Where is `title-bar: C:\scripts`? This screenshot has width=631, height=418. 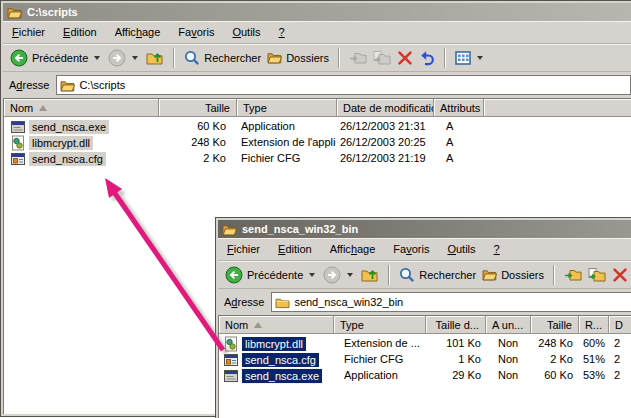 title-bar: C:\scripts is located at coordinates (317, 12).